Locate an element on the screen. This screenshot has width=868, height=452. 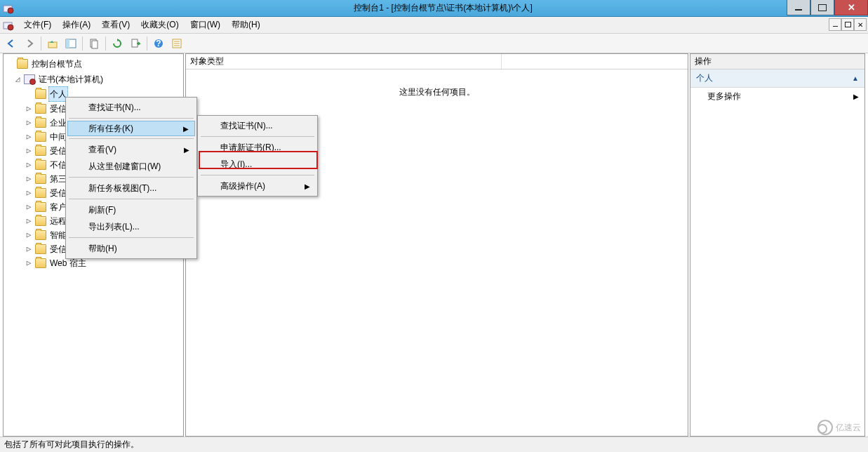
mdi-controls is located at coordinates (848, 25).